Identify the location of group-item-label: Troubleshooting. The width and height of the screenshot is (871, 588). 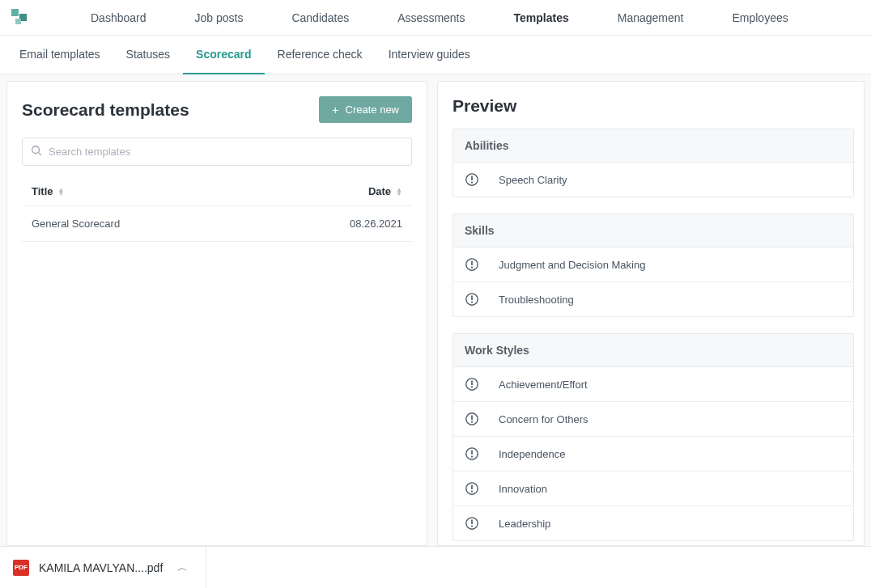
(536, 299).